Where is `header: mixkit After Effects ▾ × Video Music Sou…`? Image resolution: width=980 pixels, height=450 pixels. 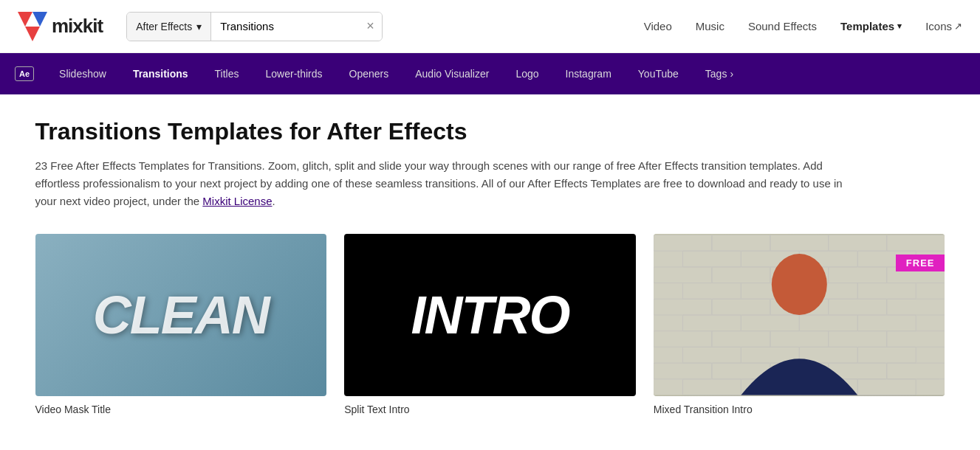
header: mixkit After Effects ▾ × Video Music Sou… is located at coordinates (490, 27).